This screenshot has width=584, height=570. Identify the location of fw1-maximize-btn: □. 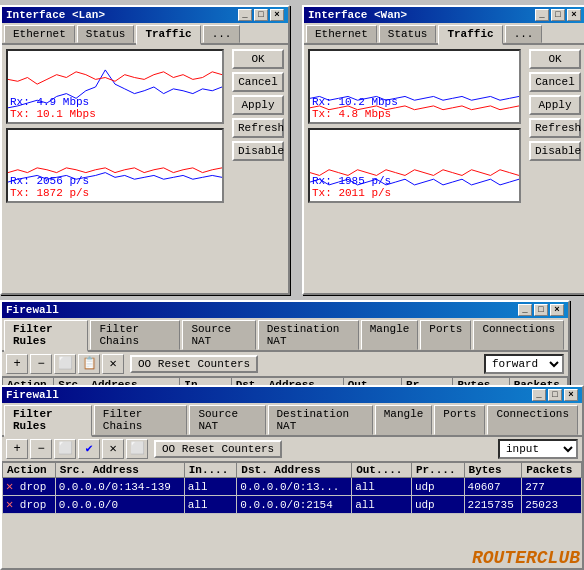
(541, 310).